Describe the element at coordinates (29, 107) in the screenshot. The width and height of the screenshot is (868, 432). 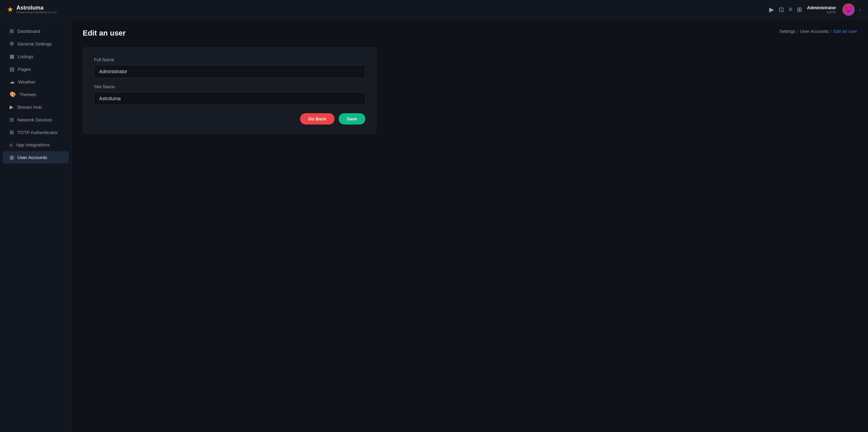
I see `sidebar-item-label: Stream Hub` at that location.